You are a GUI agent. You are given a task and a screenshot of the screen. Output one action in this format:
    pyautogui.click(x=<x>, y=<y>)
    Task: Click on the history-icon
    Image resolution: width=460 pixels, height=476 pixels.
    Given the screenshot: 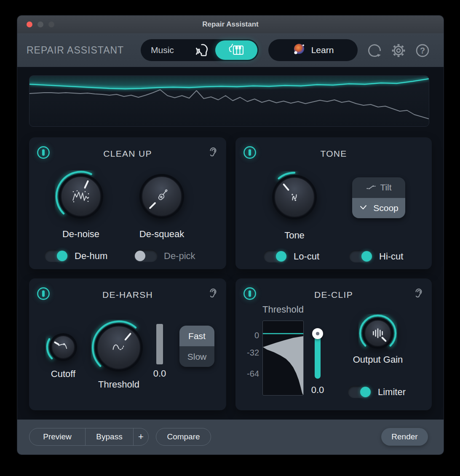 What is the action you would take?
    pyautogui.click(x=374, y=51)
    